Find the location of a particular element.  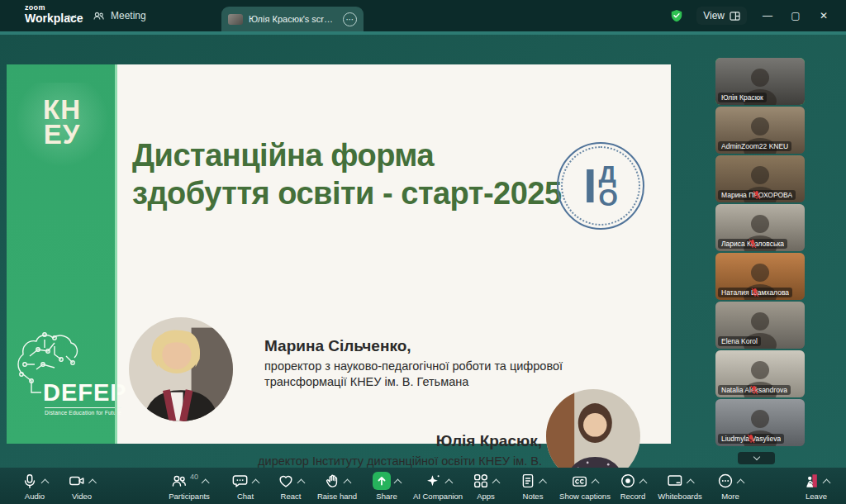

toolbar-item-video: Video is located at coordinates (83, 486).